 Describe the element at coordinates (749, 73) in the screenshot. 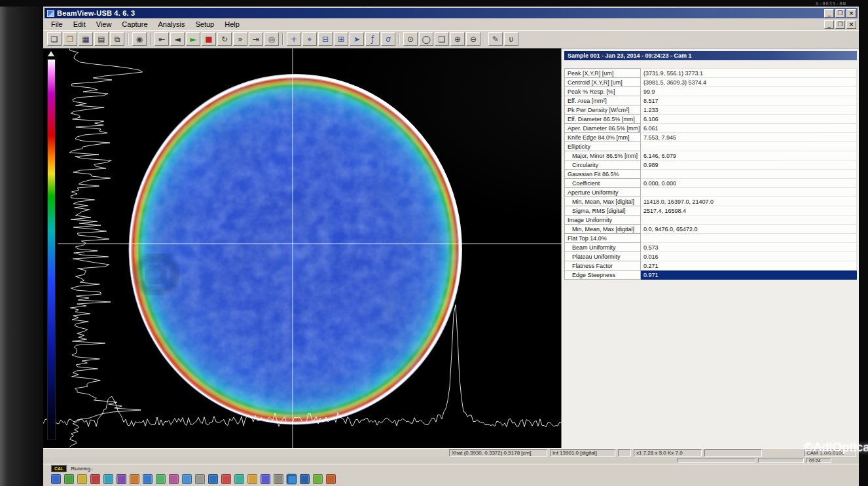

I see `row-value: (3731.9, 556.1) 3773.1` at that location.